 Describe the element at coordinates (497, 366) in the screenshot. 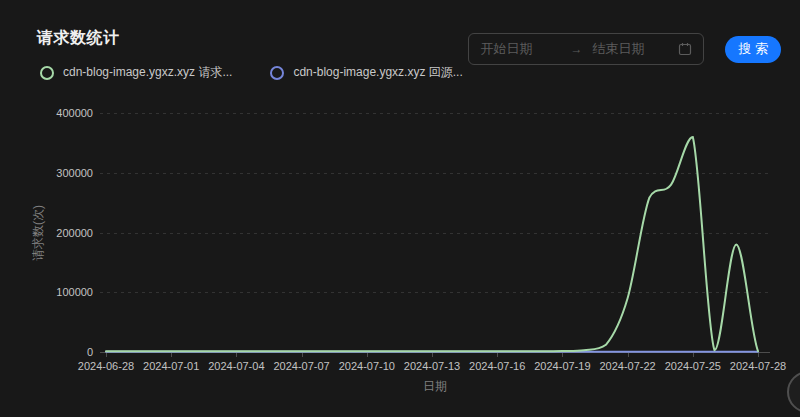

I see `x-axis-tick-label: 2024-07-16` at that location.